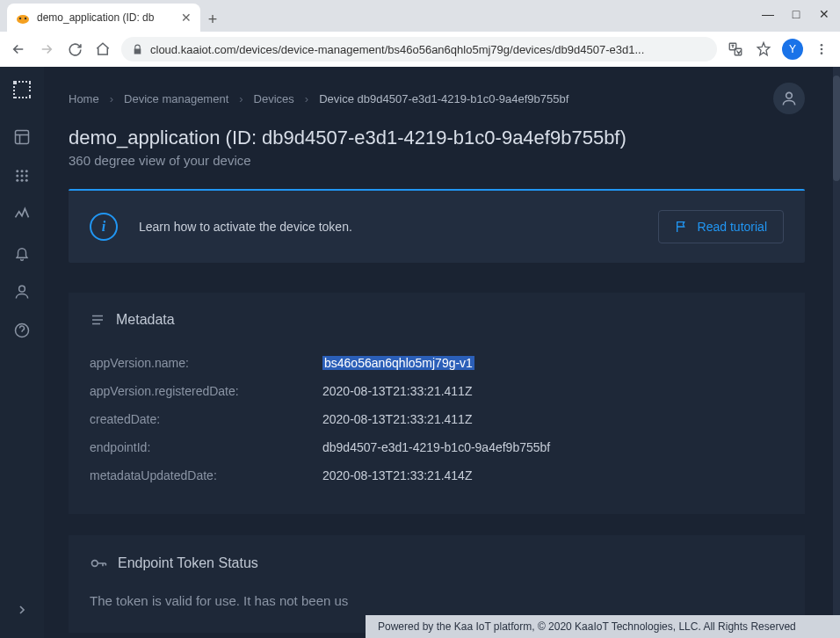  I want to click on menu-icon, so click(822, 49).